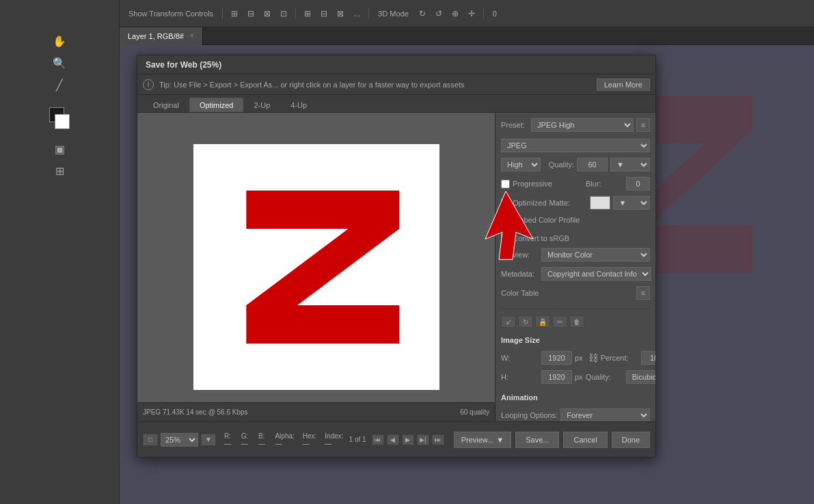 The width and height of the screenshot is (814, 504). What do you see at coordinates (251, 14) in the screenshot?
I see `align-center-icon: ⊟` at bounding box center [251, 14].